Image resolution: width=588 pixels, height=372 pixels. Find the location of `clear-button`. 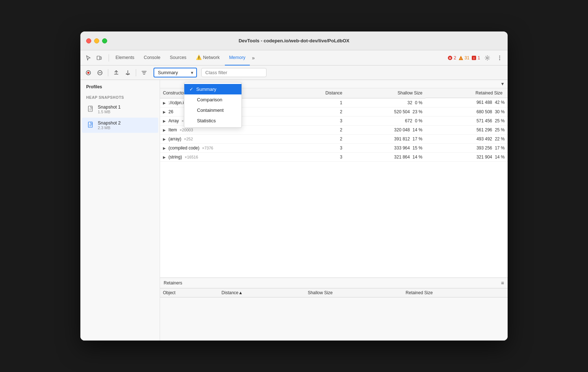

clear-button is located at coordinates (100, 73).